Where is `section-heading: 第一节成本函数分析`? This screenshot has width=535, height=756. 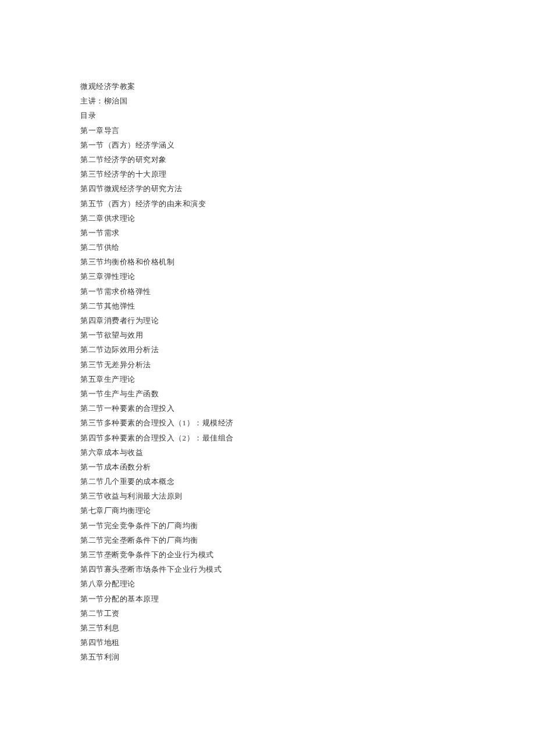 section-heading: 第一节成本函数分析 is located at coordinates (308, 467).